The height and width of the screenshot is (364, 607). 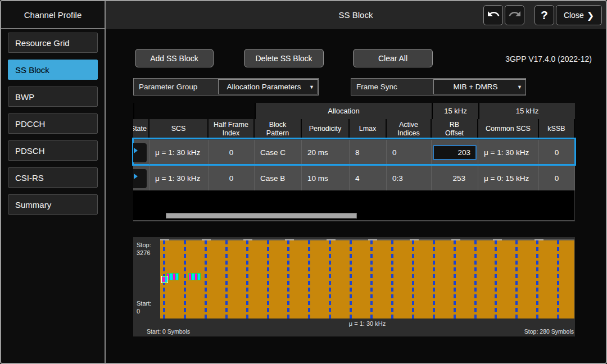 What do you see at coordinates (493, 15) in the screenshot?
I see `undo-icon` at bounding box center [493, 15].